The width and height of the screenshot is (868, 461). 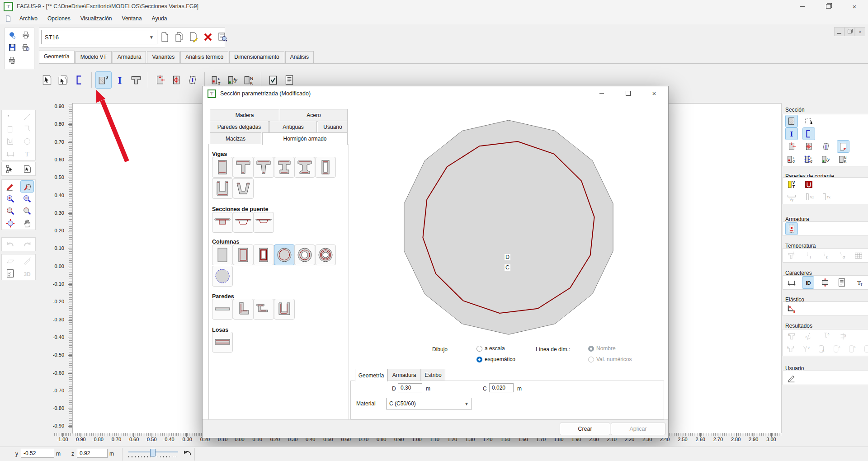 What do you see at coordinates (284, 255) in the screenshot?
I see `catalog-item-col-circle` at bounding box center [284, 255].